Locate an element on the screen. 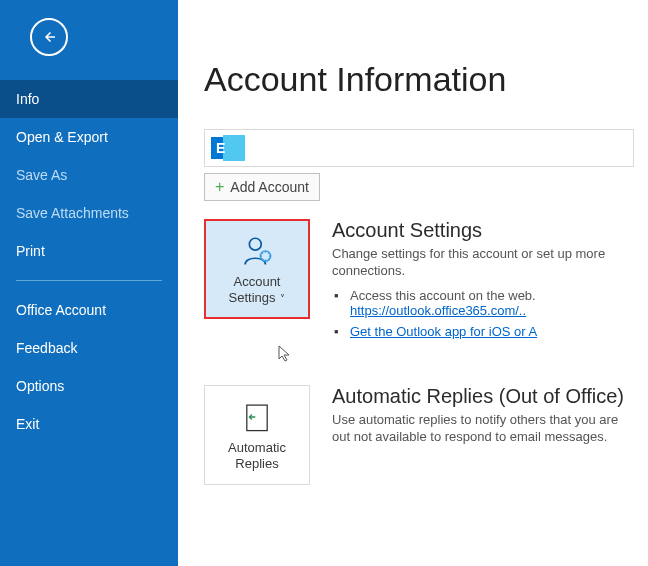  sidebar-divider is located at coordinates (89, 280).